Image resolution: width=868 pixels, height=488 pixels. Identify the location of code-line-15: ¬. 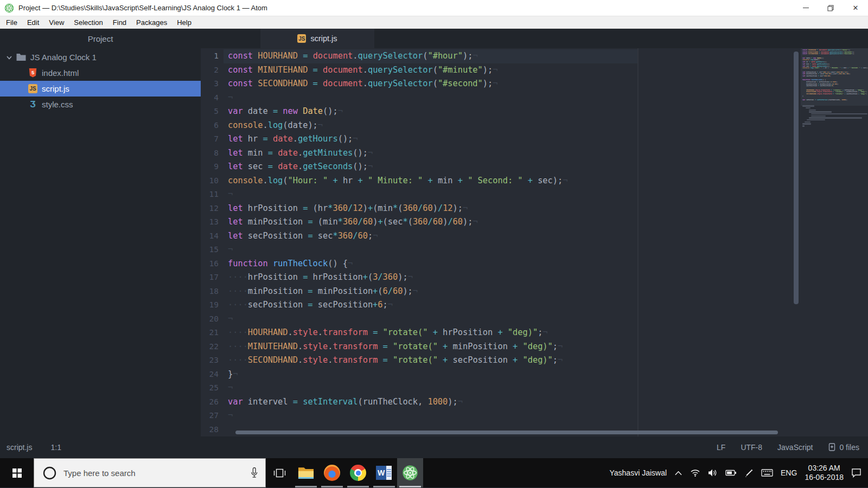
(398, 250).